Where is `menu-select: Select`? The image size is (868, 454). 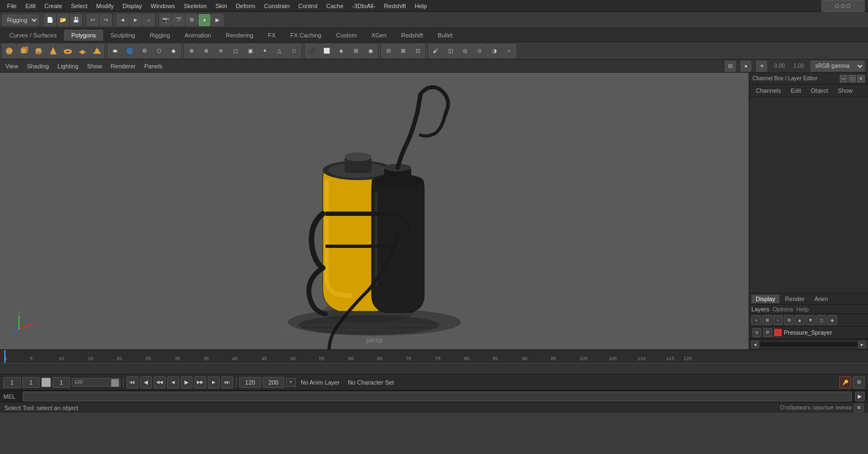
menu-select: Select is located at coordinates (79, 6).